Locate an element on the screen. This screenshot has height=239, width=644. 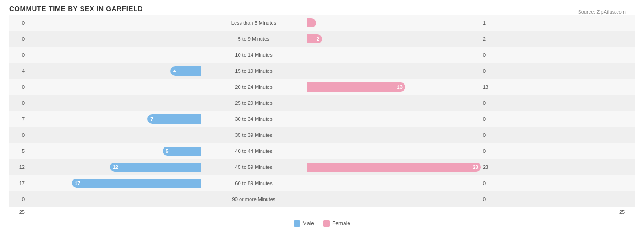
female-bar-area is located at coordinates (394, 23).